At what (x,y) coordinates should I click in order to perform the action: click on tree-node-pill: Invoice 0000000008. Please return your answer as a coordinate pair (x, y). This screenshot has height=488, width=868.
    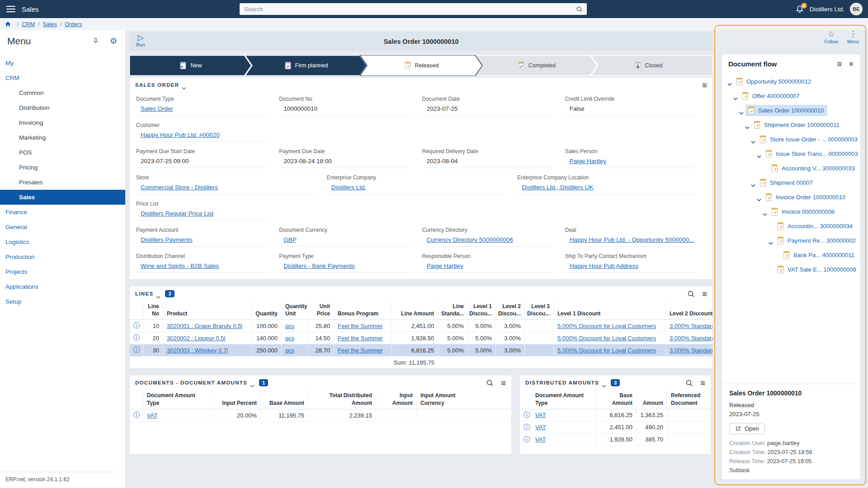
    Looking at the image, I should click on (804, 211).